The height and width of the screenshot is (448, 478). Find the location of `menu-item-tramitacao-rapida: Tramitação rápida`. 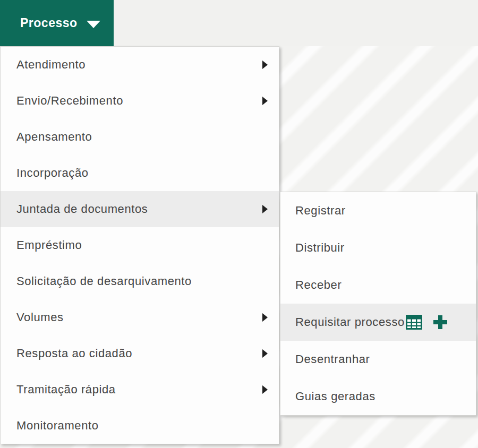

menu-item-tramitacao-rapida: Tramitação rápida is located at coordinates (140, 390).